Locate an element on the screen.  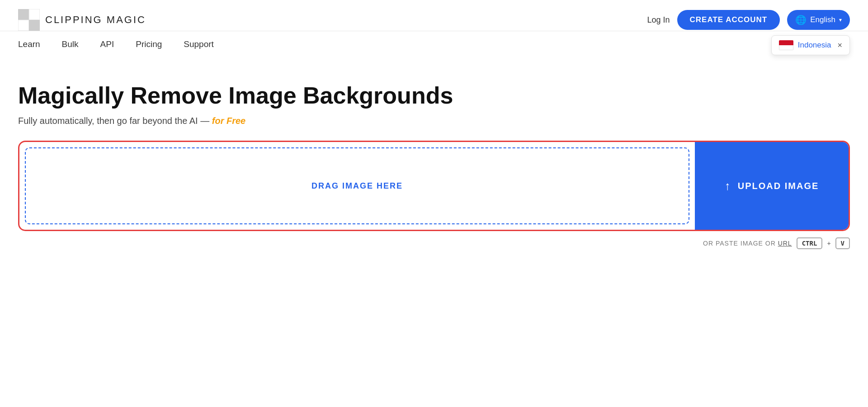
login-link: Log In is located at coordinates (658, 20).